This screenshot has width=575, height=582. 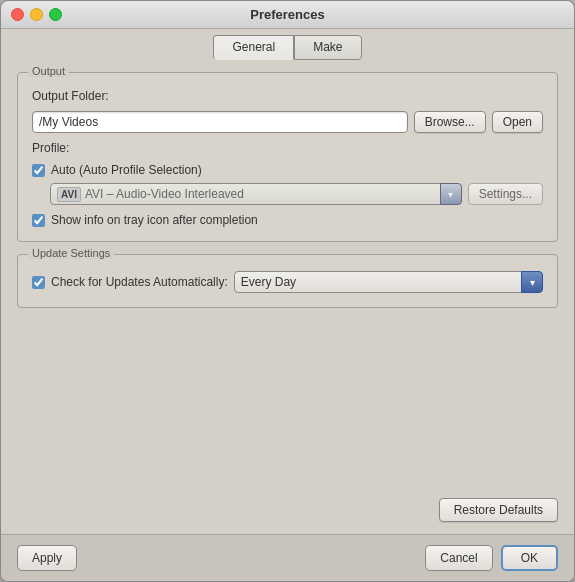 I want to click on close-button, so click(x=18, y=14).